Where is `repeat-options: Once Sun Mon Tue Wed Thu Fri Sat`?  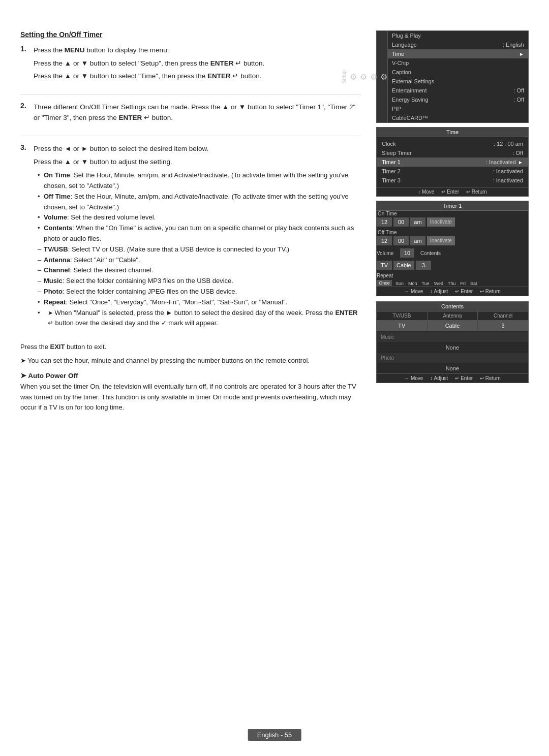
repeat-options: Once Sun Mon Tue Wed Thu Fri Sat is located at coordinates (452, 283).